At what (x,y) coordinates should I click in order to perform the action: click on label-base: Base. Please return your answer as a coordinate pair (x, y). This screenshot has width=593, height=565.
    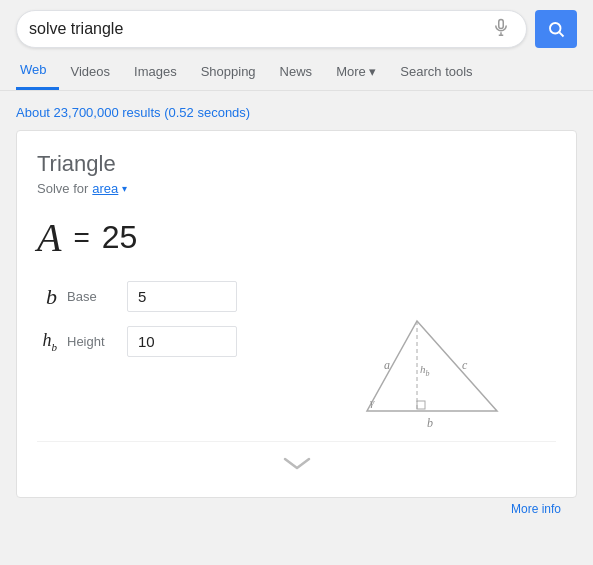
    Looking at the image, I should click on (92, 296).